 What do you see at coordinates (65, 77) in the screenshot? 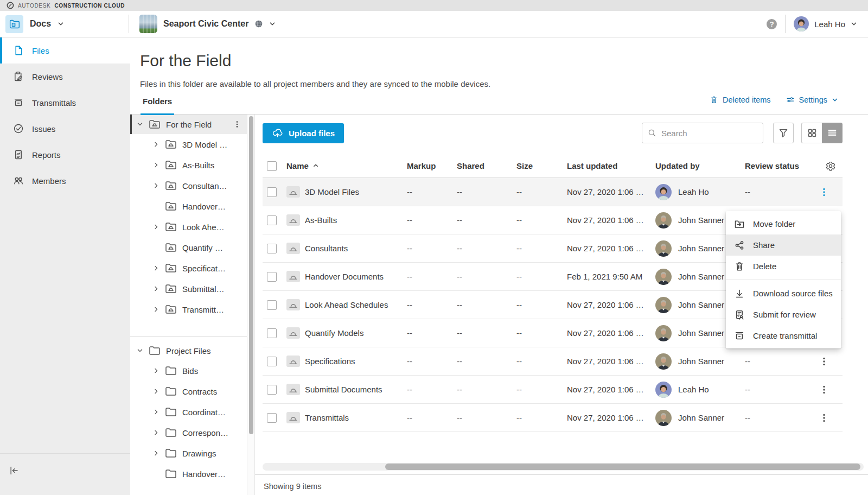
I see `sidebar-item-reviews: Reviews` at bounding box center [65, 77].